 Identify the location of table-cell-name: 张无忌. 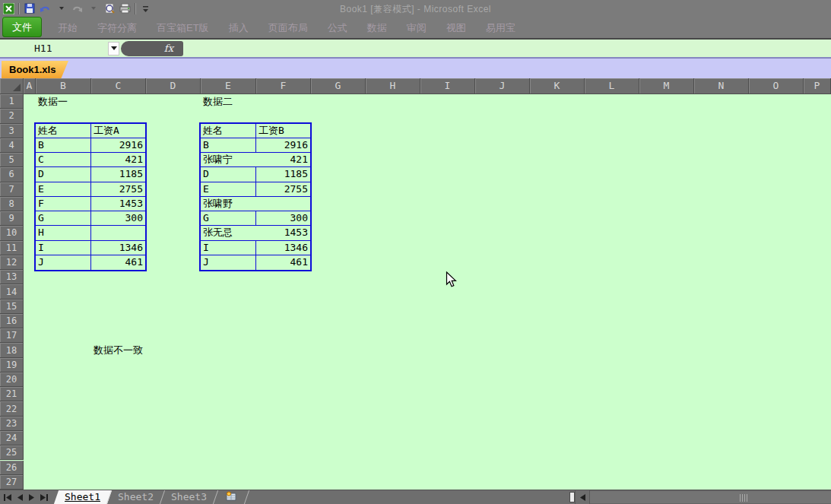
(228, 233).